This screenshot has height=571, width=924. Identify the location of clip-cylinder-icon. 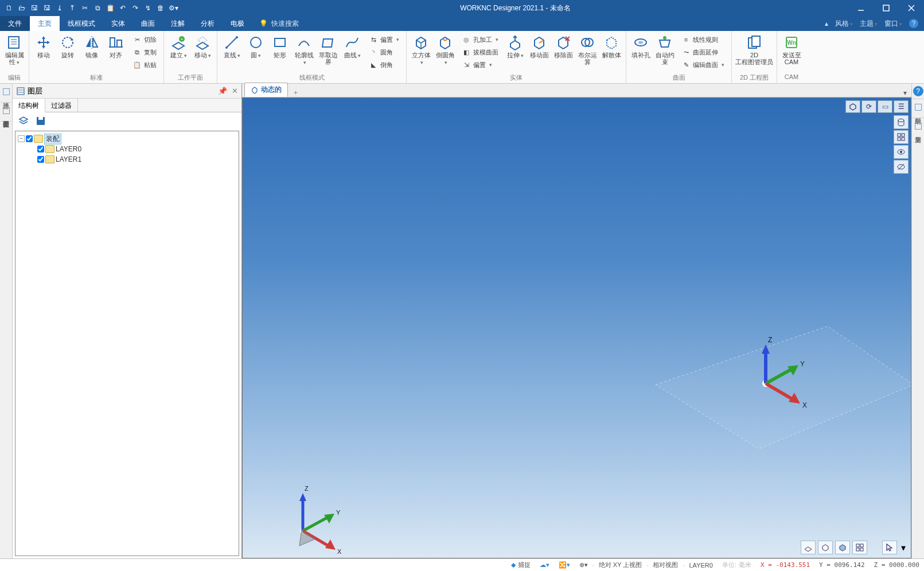
(901, 122).